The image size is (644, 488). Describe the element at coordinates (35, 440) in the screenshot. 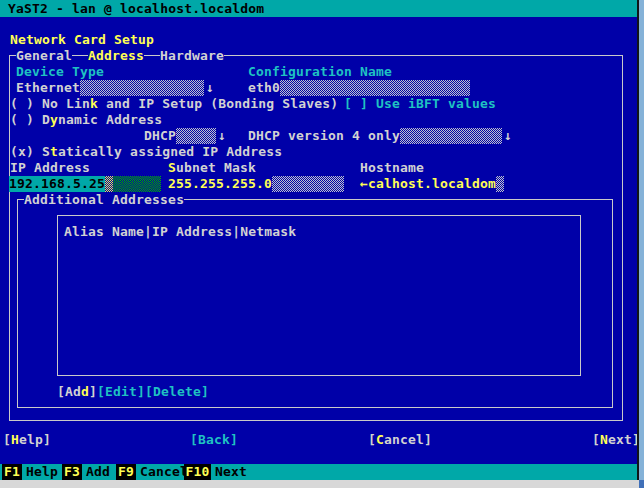

I see `help-button-post: elp]` at that location.